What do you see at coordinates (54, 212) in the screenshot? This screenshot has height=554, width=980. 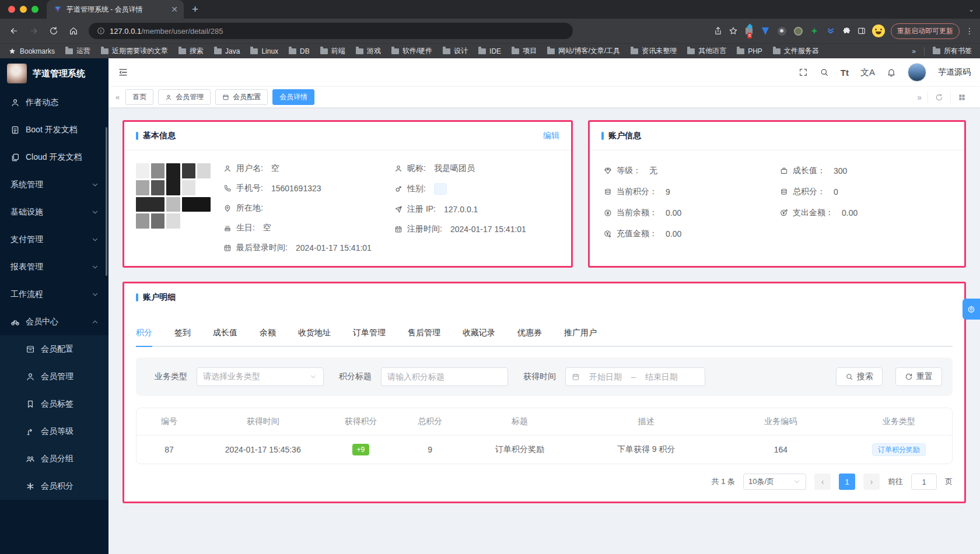 I see `sidebar-group-infrastructure: 基础设施` at bounding box center [54, 212].